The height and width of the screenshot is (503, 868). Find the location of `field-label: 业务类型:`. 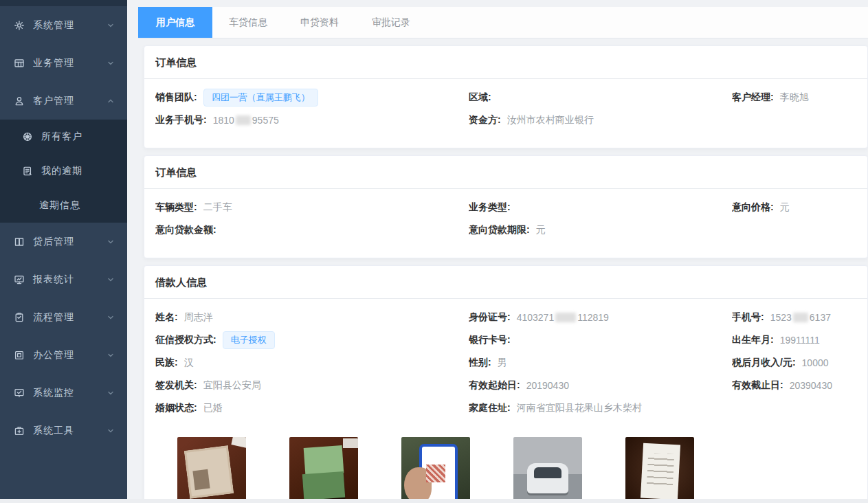

field-label: 业务类型: is located at coordinates (489, 208).